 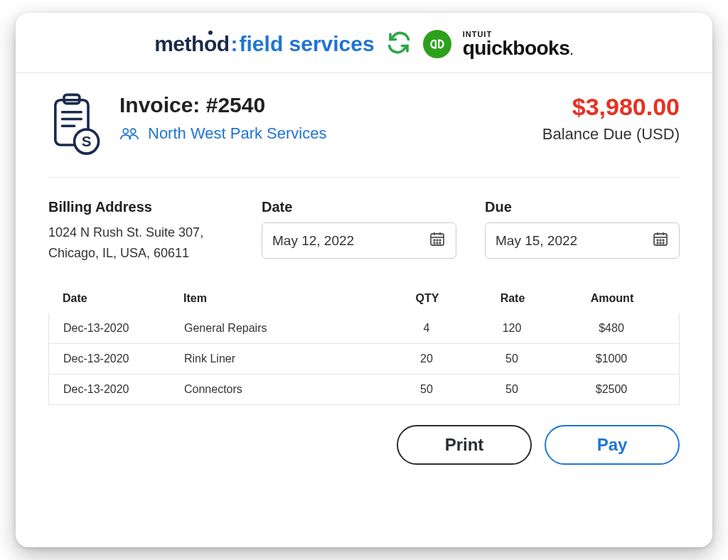 I want to click on th-rate: Rate, so click(x=513, y=298).